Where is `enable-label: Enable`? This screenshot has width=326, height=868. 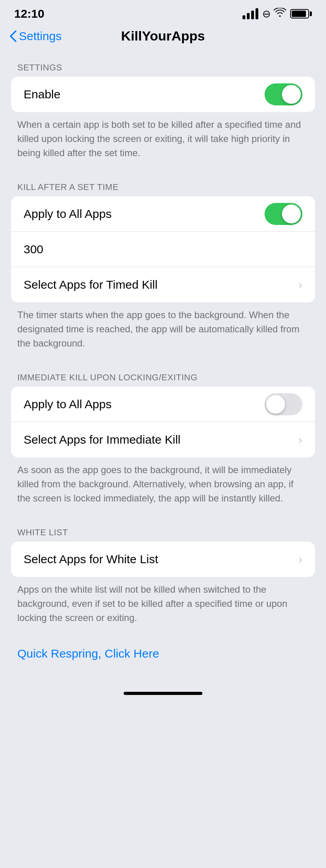
enable-label: Enable is located at coordinates (42, 94).